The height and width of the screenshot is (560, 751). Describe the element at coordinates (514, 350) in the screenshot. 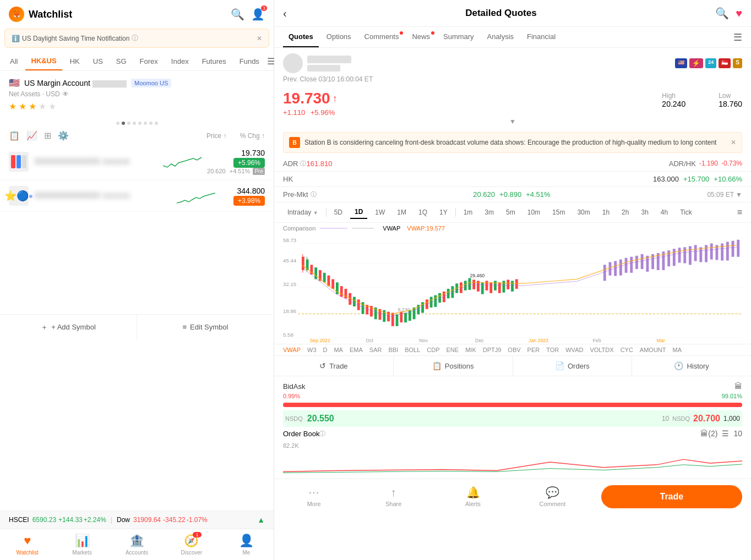

I see `indicator-obv: OBV` at that location.